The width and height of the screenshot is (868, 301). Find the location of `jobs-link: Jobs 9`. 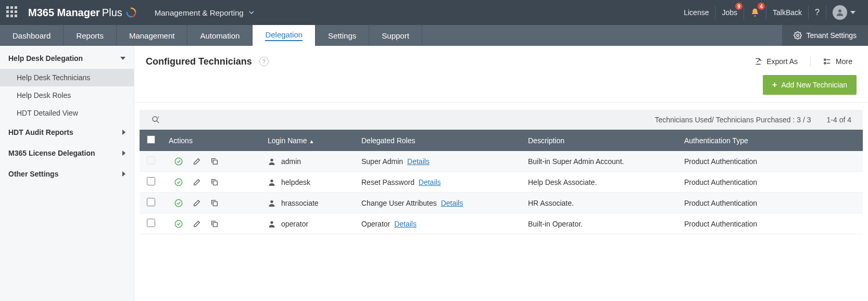

jobs-link: Jobs 9 is located at coordinates (729, 12).